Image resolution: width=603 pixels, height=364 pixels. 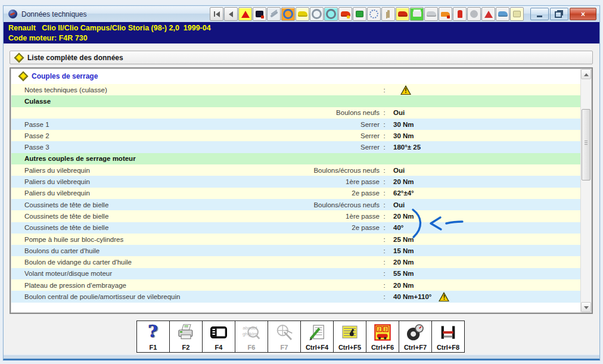 What do you see at coordinates (296, 147) in the screenshot?
I see `table-row: Passe 3Serrer:180°± 25` at bounding box center [296, 147].